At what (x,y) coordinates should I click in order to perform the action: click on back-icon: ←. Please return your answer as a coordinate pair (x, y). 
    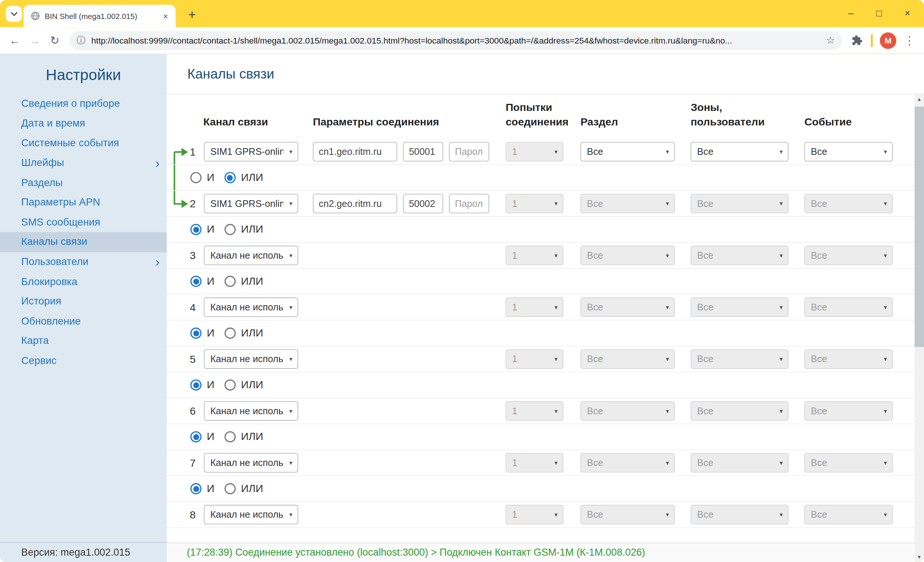
    Looking at the image, I should click on (15, 40).